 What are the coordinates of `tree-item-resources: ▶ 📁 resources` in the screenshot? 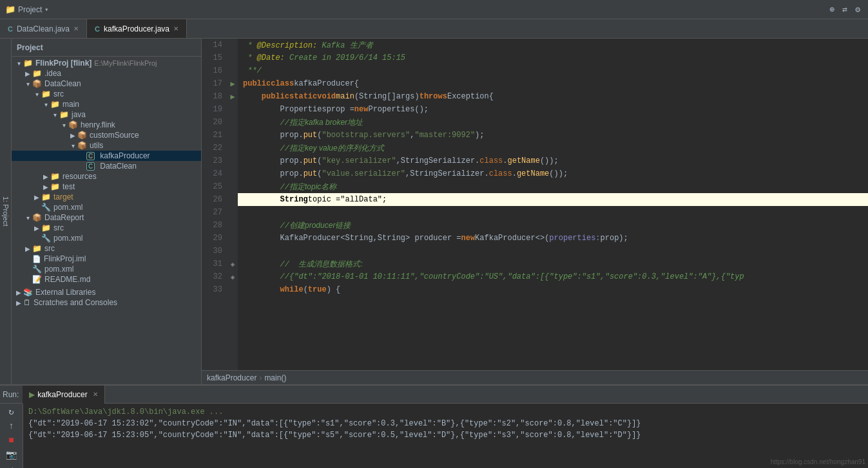 It's located at (106, 176).